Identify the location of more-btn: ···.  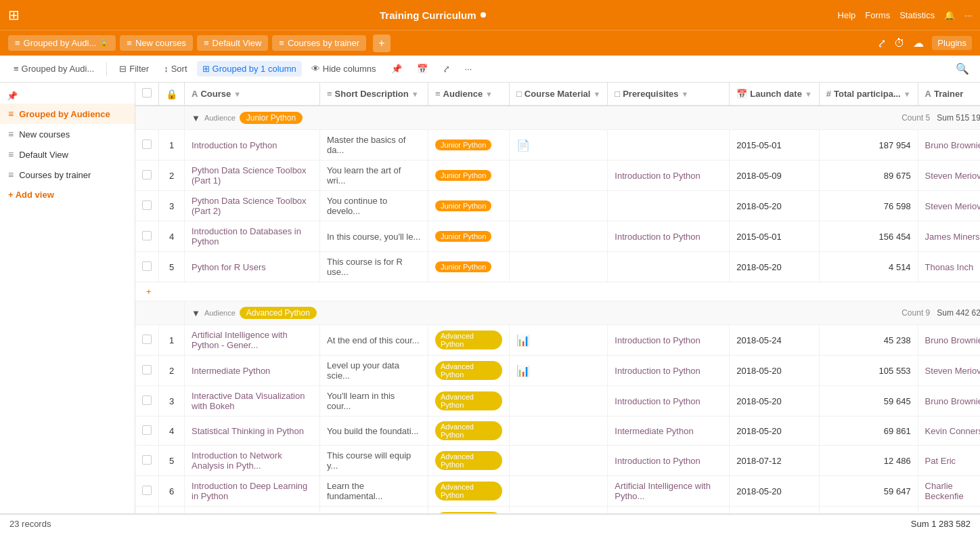
(468, 69).